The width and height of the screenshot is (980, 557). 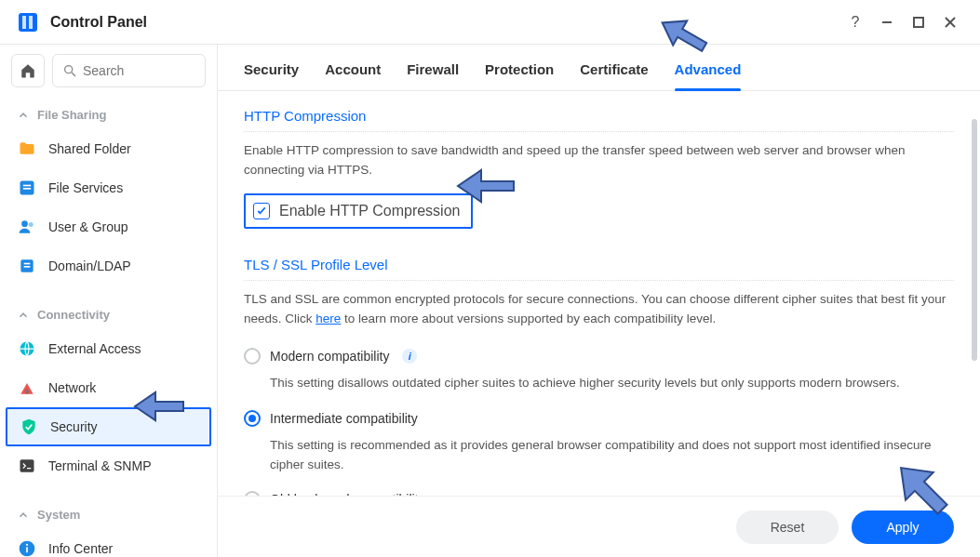 What do you see at coordinates (433, 76) in the screenshot?
I see `tab-firewall: Firewall` at bounding box center [433, 76].